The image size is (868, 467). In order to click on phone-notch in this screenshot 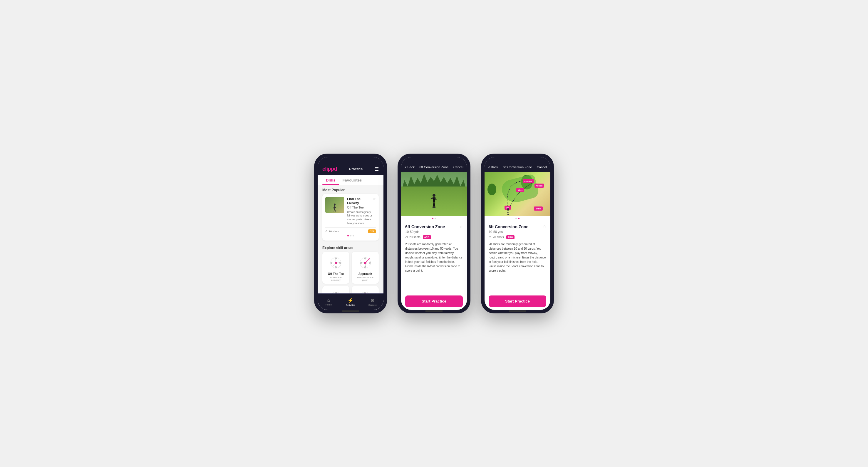, I will do `click(350, 157)`.